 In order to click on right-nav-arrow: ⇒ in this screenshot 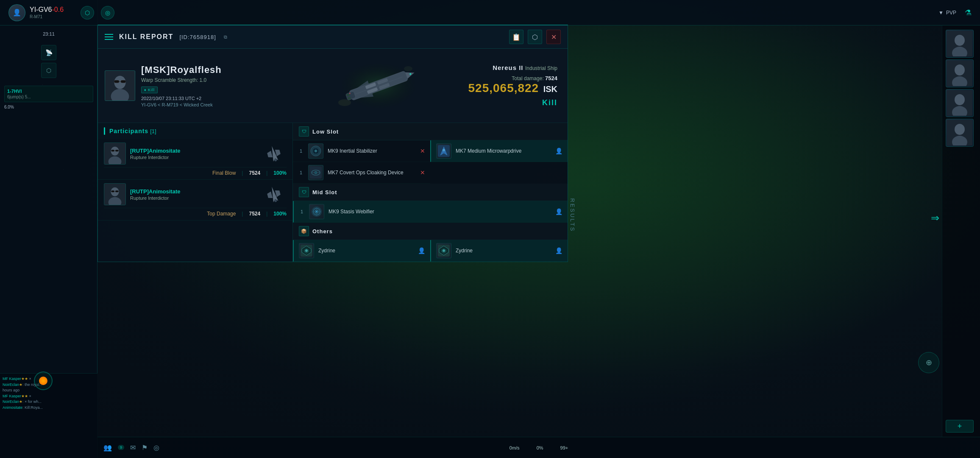, I will do `click(935, 218)`.